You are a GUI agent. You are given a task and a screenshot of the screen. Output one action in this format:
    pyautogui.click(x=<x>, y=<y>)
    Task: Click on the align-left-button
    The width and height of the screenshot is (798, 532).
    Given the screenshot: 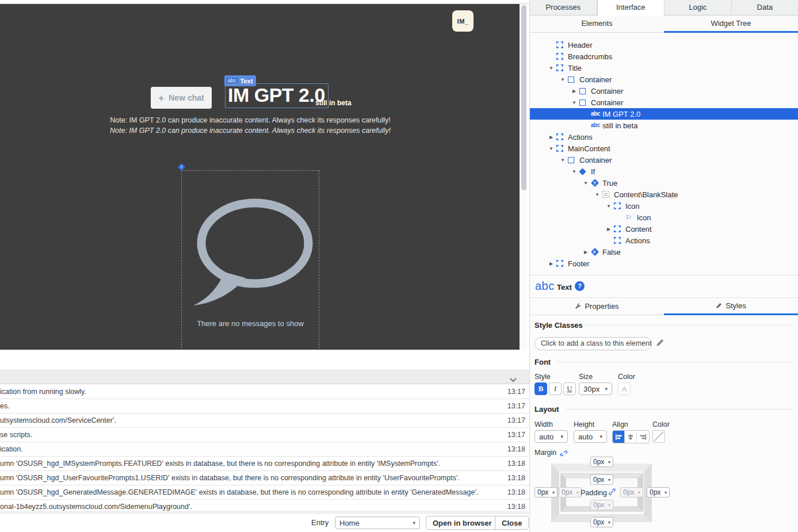 What is the action you would take?
    pyautogui.click(x=619, y=437)
    